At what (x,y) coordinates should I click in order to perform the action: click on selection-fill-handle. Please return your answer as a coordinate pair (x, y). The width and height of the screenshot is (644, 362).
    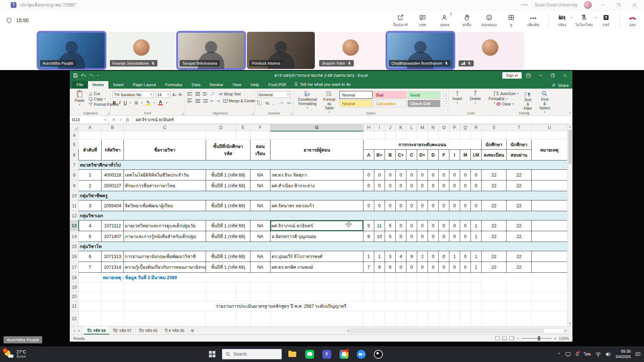
    Looking at the image, I should click on (363, 230).